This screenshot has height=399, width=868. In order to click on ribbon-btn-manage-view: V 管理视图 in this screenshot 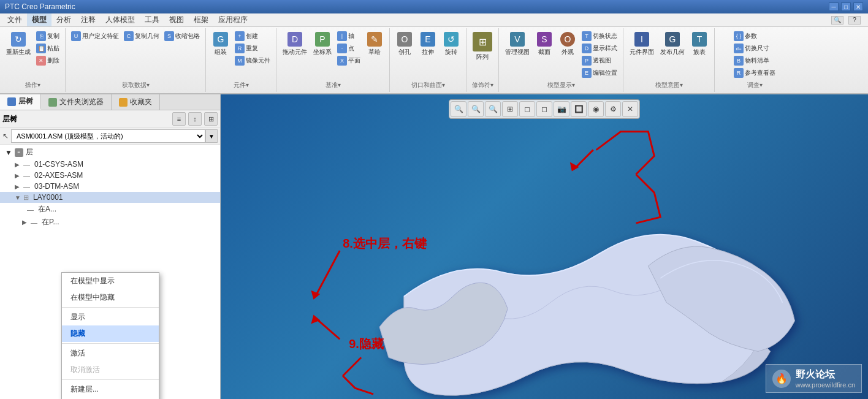, I will do `click(517, 44)`.